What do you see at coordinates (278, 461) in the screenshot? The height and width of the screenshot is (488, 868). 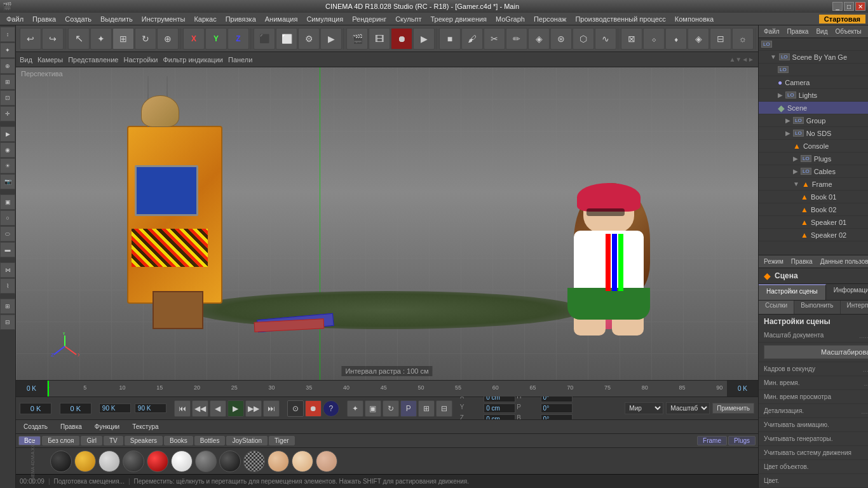 I see `material-skin` at bounding box center [278, 461].